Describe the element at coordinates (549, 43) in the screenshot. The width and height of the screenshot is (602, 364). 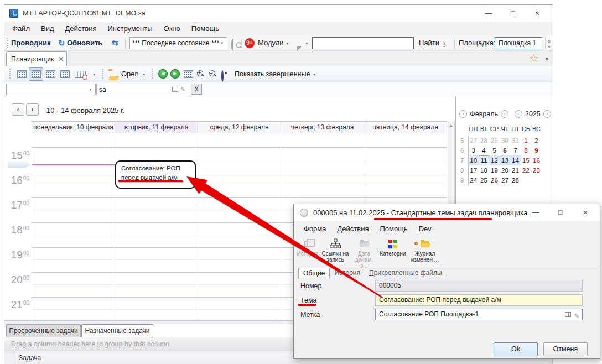
I see `toolbar-overflow-button: ≡▼` at that location.